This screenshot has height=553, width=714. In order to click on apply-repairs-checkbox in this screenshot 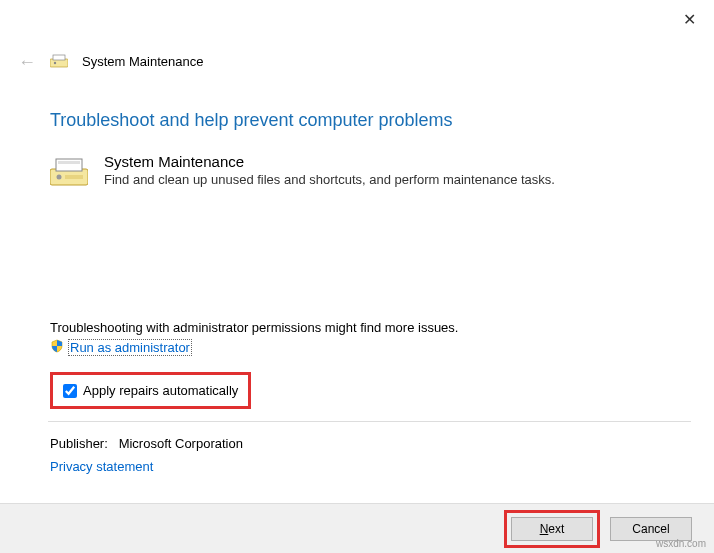, I will do `click(70, 391)`.